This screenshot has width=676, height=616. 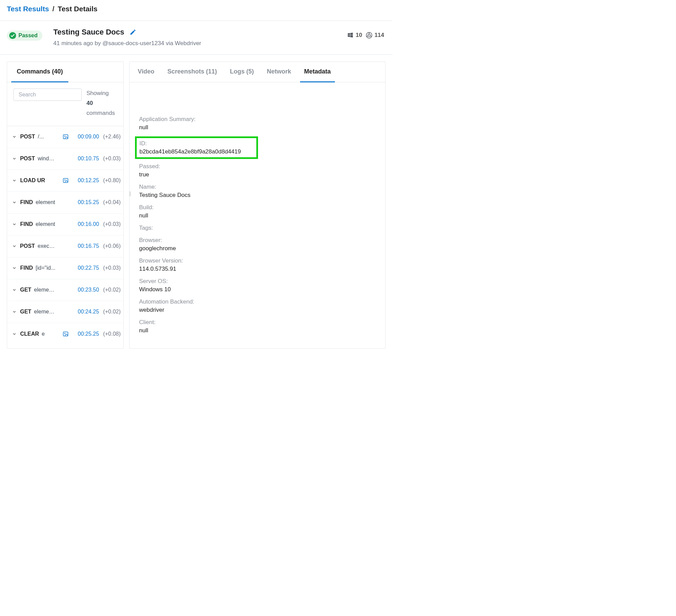 I want to click on commands-tab: Commands (40), so click(x=40, y=72).